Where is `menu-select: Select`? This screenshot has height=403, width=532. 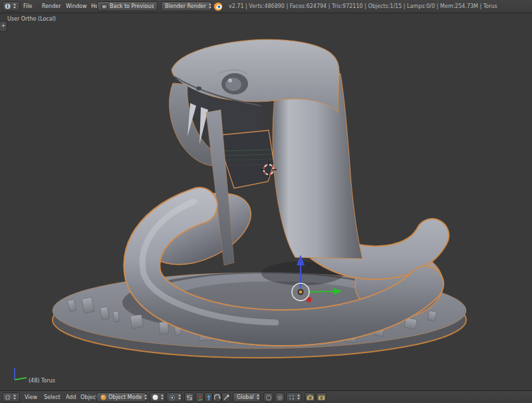 menu-select: Select is located at coordinates (52, 397).